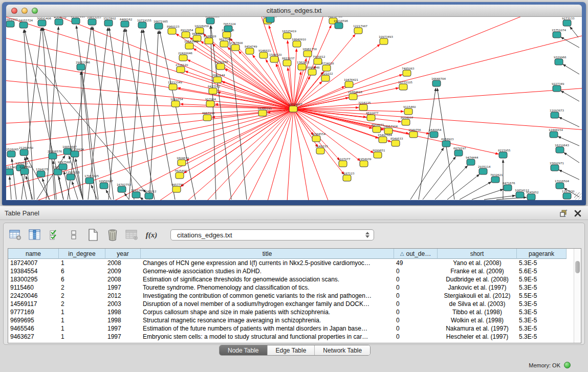  I want to click on column-header-out_degree: △out_de…, so click(416, 254).